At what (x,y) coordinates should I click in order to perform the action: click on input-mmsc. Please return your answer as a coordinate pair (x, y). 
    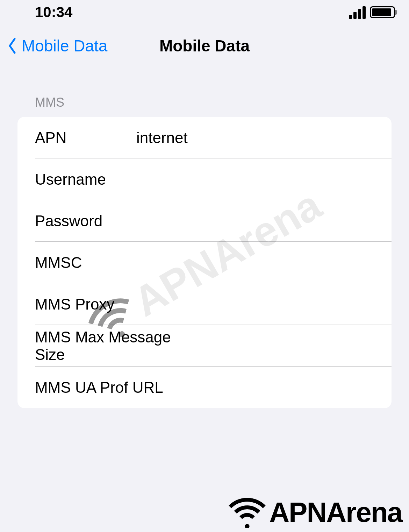
    Looking at the image, I should click on (264, 263).